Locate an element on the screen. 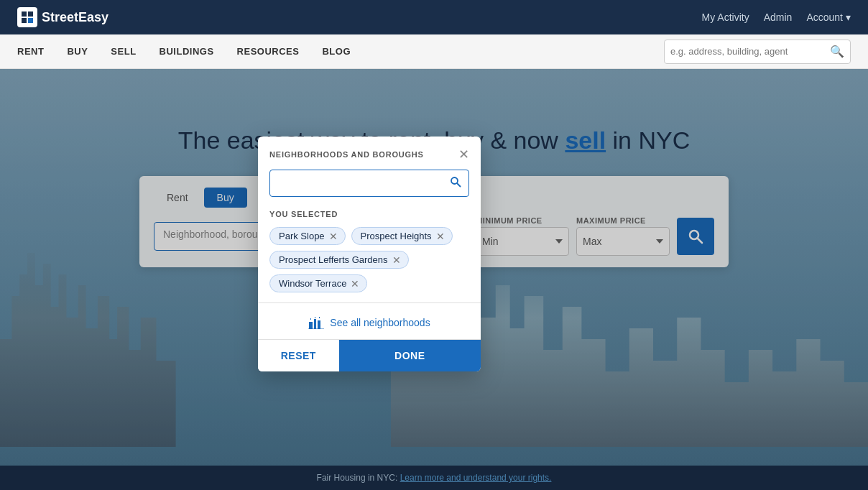 This screenshot has height=490, width=868. city-buildings-icon is located at coordinates (316, 323).